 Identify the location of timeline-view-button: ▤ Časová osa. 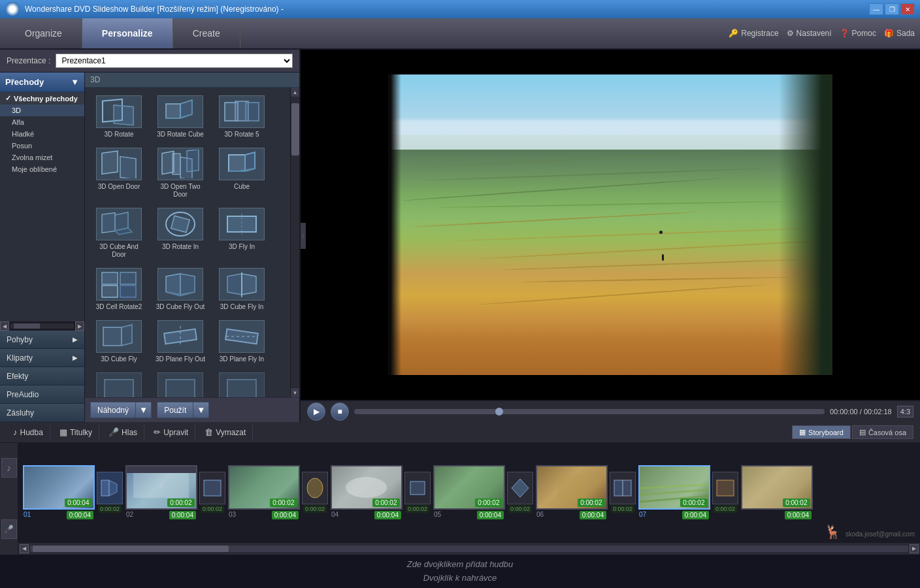
(883, 433).